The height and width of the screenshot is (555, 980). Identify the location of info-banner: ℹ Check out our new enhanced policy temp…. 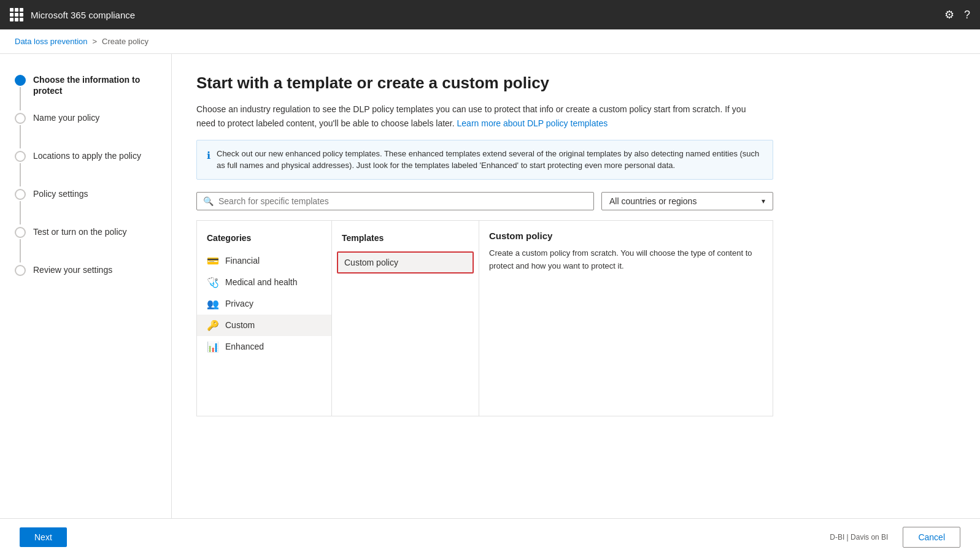
(485, 159).